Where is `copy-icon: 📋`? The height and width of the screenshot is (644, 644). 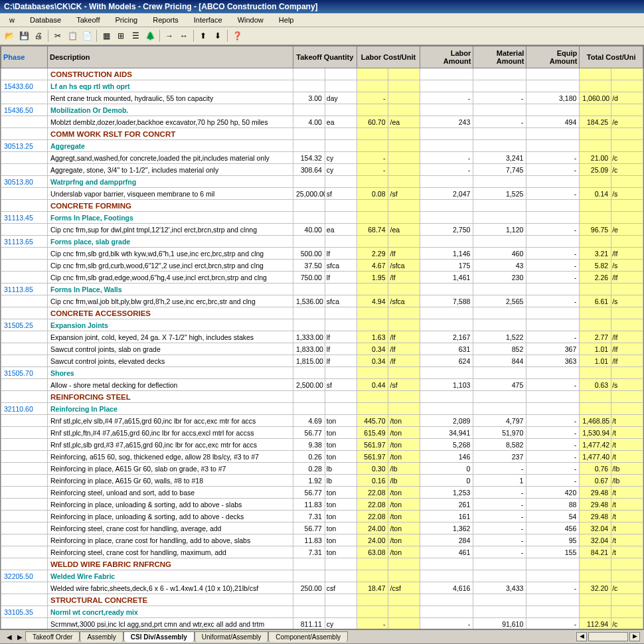
copy-icon: 📋 is located at coordinates (72, 36).